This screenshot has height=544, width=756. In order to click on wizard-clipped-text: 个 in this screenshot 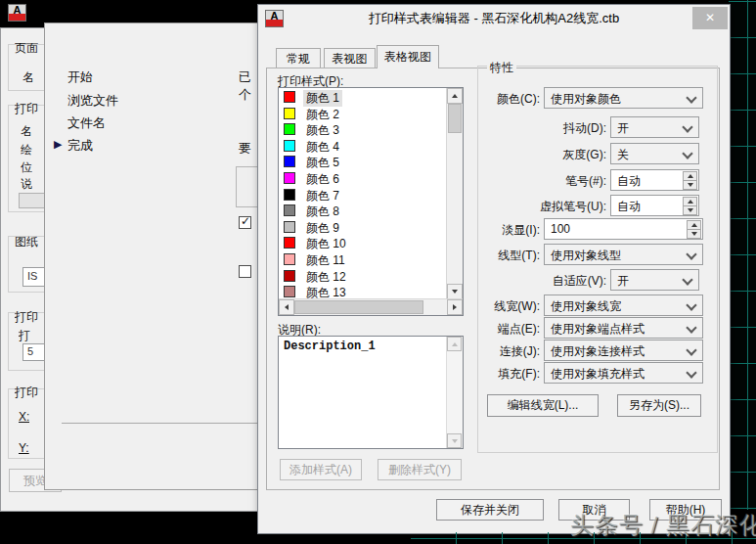, I will do `click(245, 95)`.